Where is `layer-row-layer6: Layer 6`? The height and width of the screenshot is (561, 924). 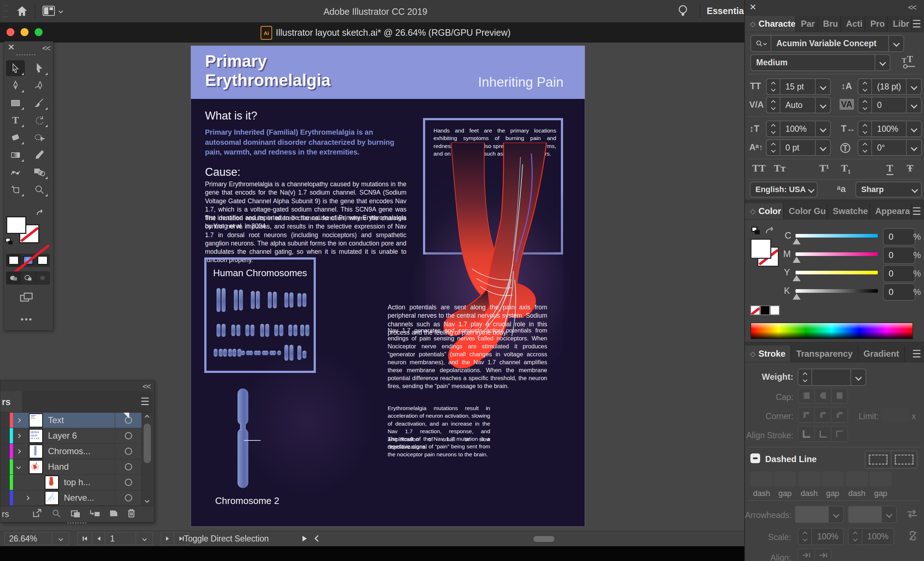 layer-row-layer6: Layer 6 is located at coordinates (71, 436).